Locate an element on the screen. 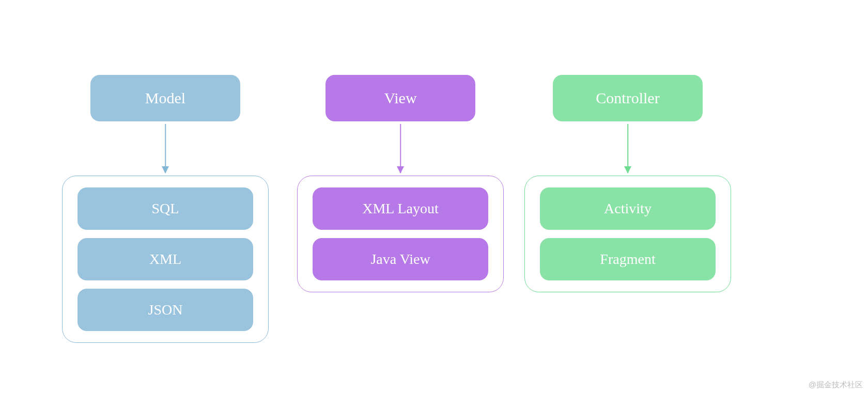 This screenshot has width=868, height=393. header-controller: Controller is located at coordinates (628, 98).